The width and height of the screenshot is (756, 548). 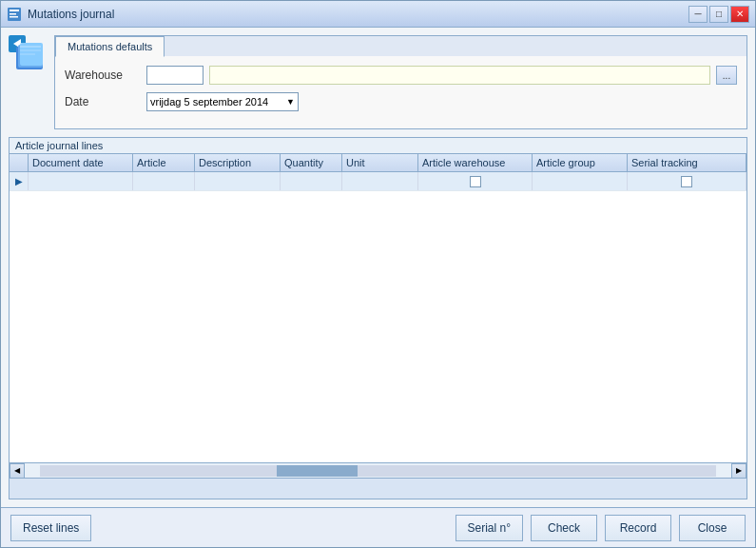 What do you see at coordinates (110, 47) in the screenshot?
I see `tab-mutations-defaults: Mutations defaults` at bounding box center [110, 47].